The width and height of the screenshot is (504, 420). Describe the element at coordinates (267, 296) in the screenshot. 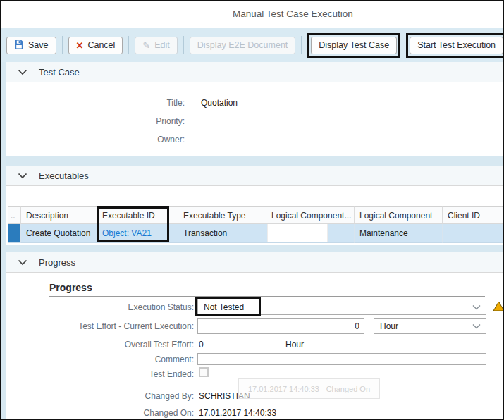

I see `panel-divider` at that location.